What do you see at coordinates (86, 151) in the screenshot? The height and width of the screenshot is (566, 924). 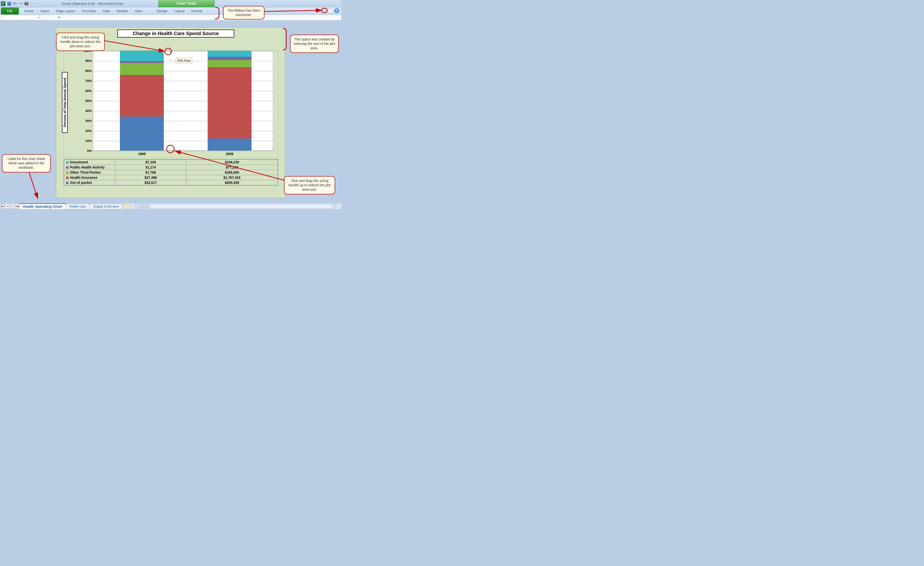 I see `y-axis-tick: 0%` at bounding box center [86, 151].